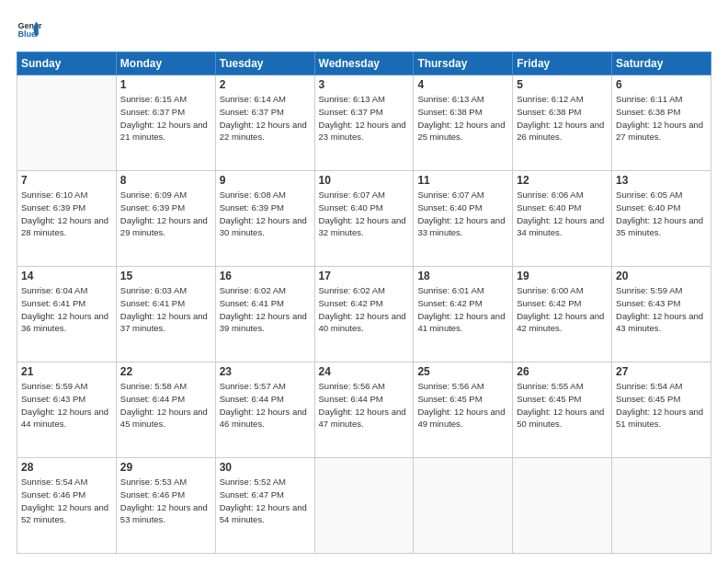 Image resolution: width=728 pixels, height=563 pixels. Describe the element at coordinates (364, 276) in the screenshot. I see `day-number: 17` at that location.